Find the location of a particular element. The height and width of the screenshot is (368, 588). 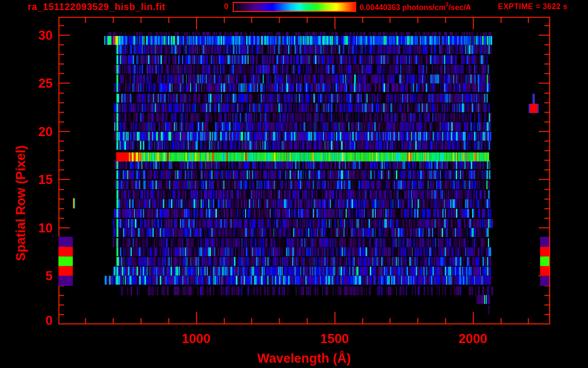

colorbar-max-label: 0.00440363 photons/cm2/sec/A is located at coordinates (416, 7).